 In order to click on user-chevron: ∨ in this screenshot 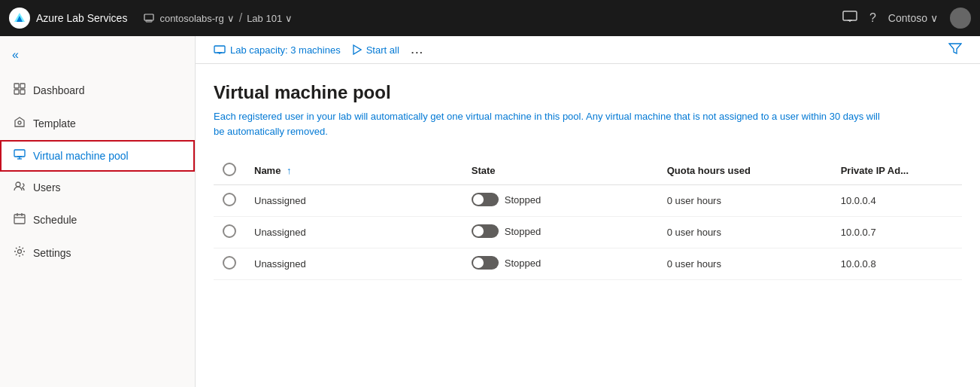, I will do `click(934, 18)`.